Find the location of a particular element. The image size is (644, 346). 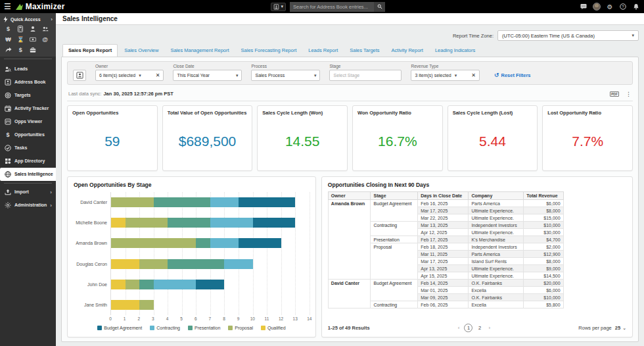

column-header-company: Company is located at coordinates (496, 196).